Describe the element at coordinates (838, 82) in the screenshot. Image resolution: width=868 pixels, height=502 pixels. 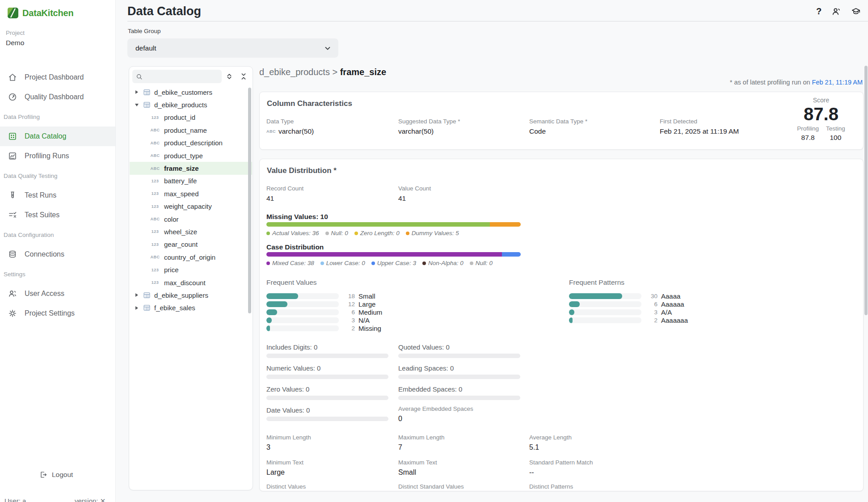
I see `profiling-run-date-link: Feb 21, 11:19 AM` at that location.